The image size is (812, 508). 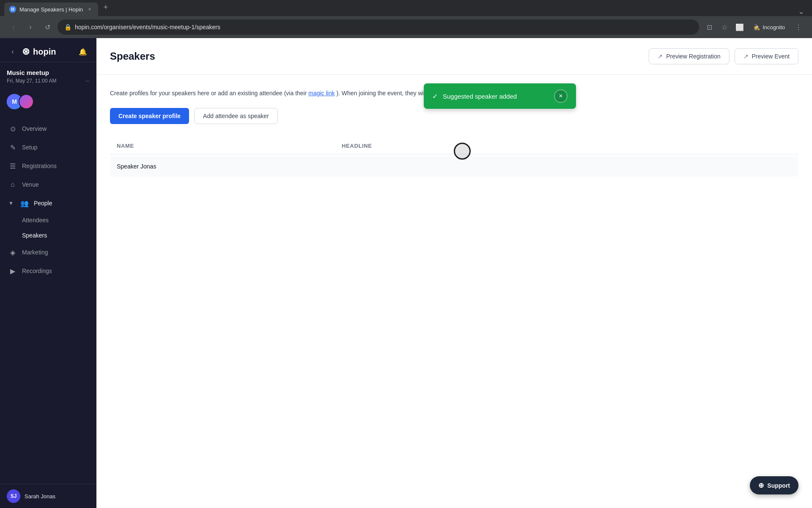 I want to click on svg-text: M, so click(x=14, y=102).